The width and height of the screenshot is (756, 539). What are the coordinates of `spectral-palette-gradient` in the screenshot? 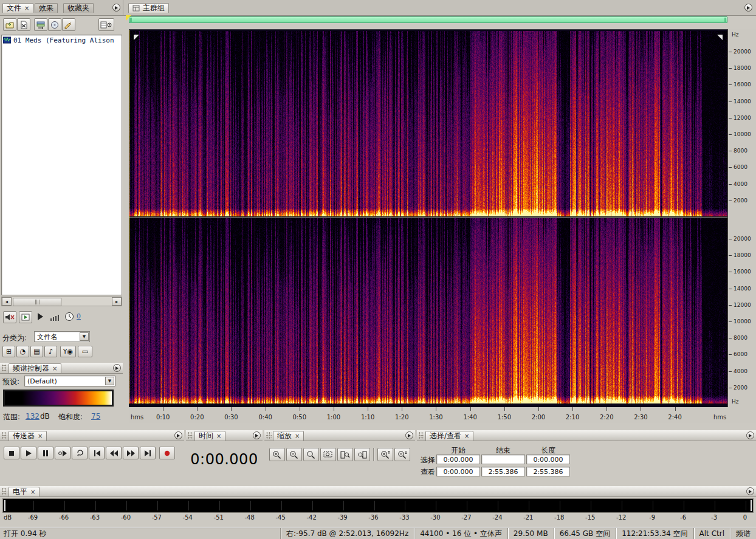 It's located at (58, 398).